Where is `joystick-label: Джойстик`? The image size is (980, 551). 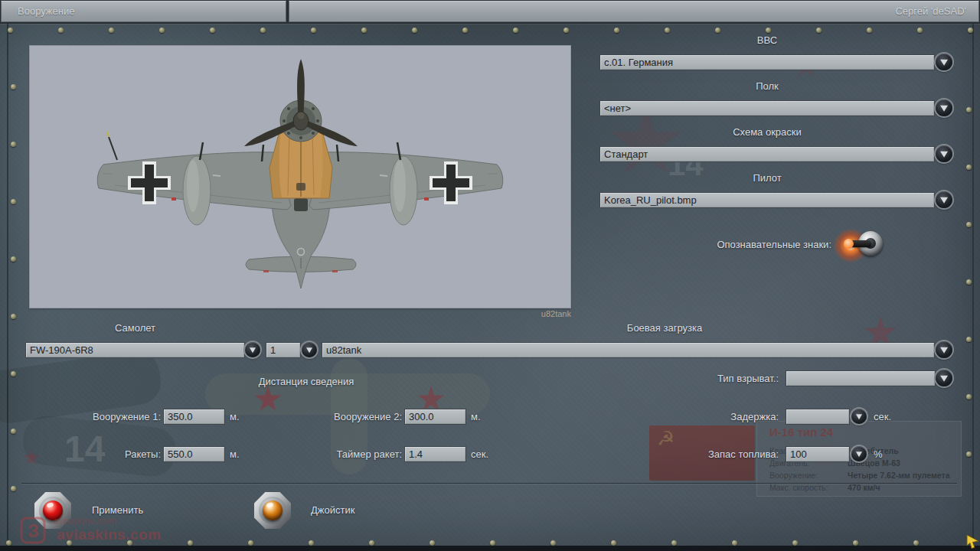
joystick-label: Джойстик is located at coordinates (332, 510).